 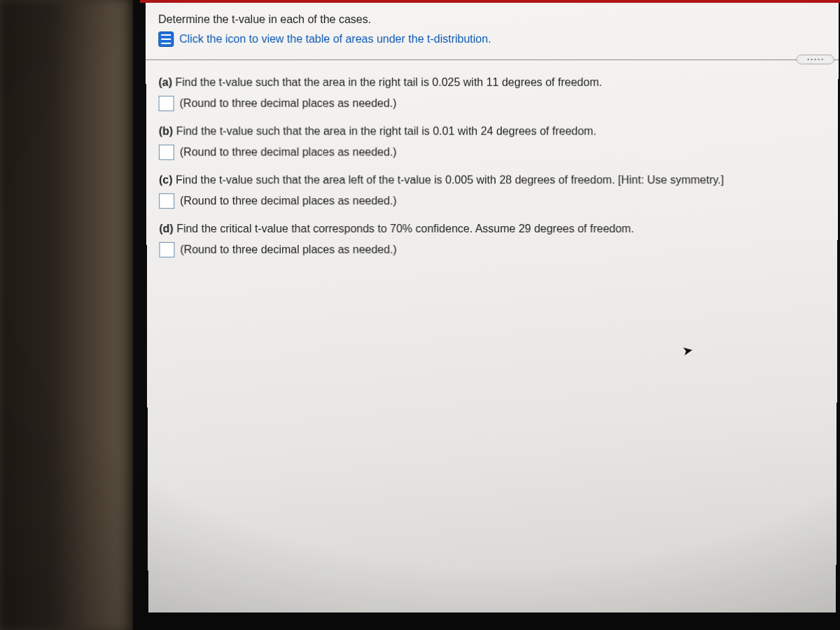 I want to click on section-divider, so click(x=491, y=59).